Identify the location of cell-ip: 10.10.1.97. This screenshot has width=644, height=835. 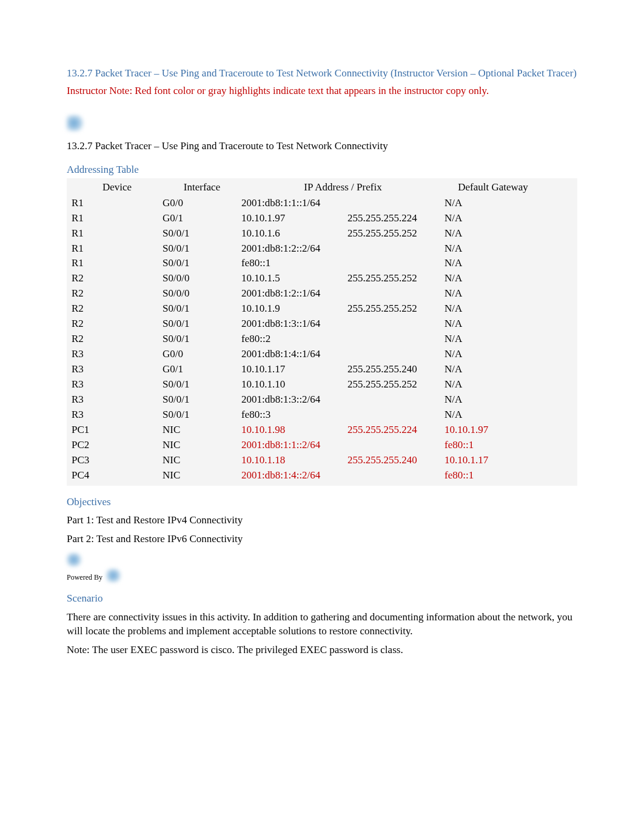
(295, 218).